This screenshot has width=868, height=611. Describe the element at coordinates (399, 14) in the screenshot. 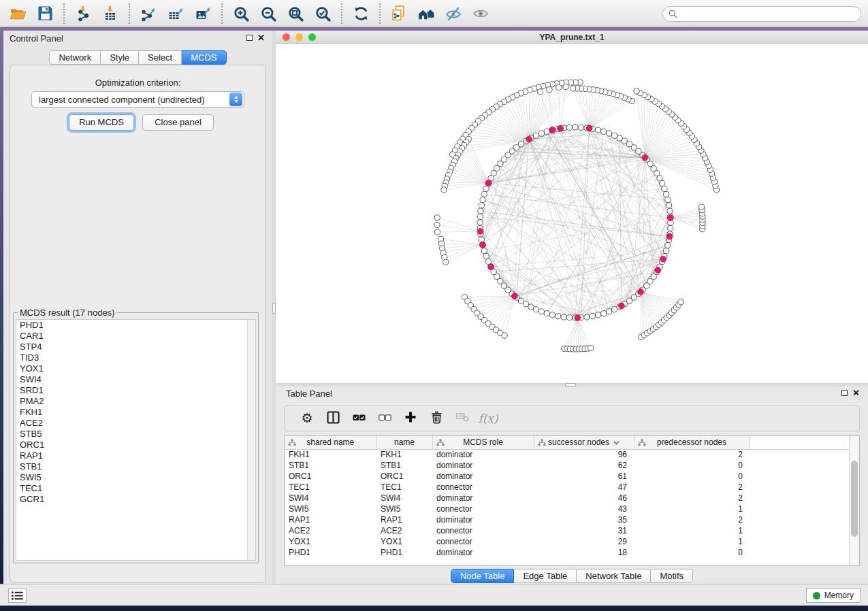

I see `share-document-button` at that location.